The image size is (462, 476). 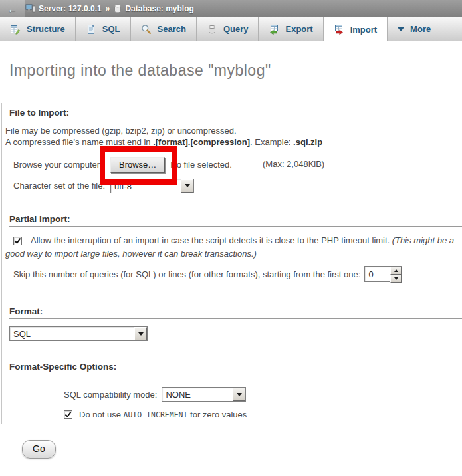 I want to click on import-icon, so click(x=339, y=29).